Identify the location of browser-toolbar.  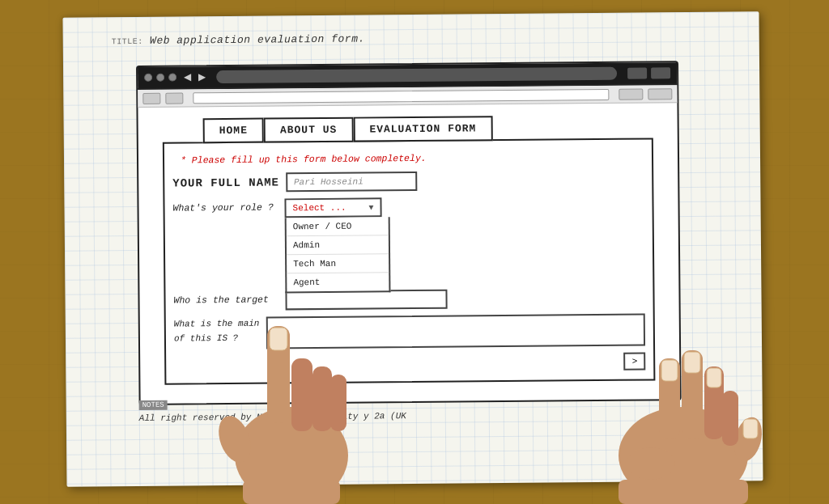
(407, 96).